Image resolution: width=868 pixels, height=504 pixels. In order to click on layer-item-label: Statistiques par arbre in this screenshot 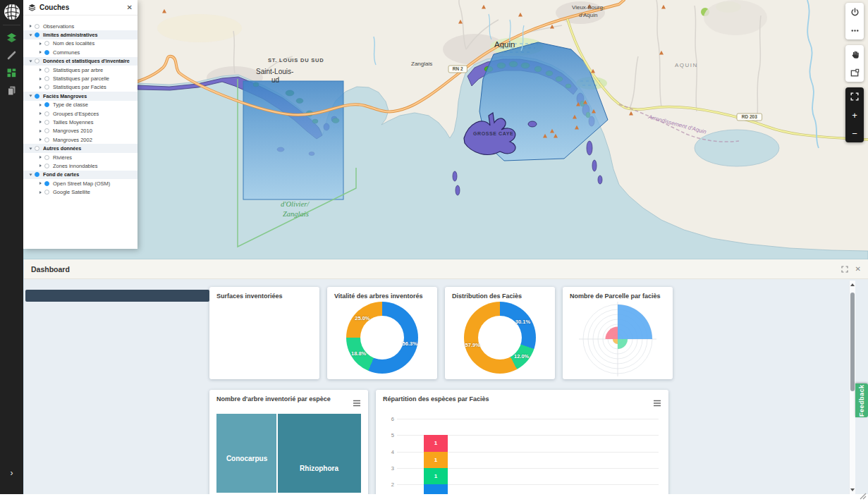, I will do `click(78, 70)`.